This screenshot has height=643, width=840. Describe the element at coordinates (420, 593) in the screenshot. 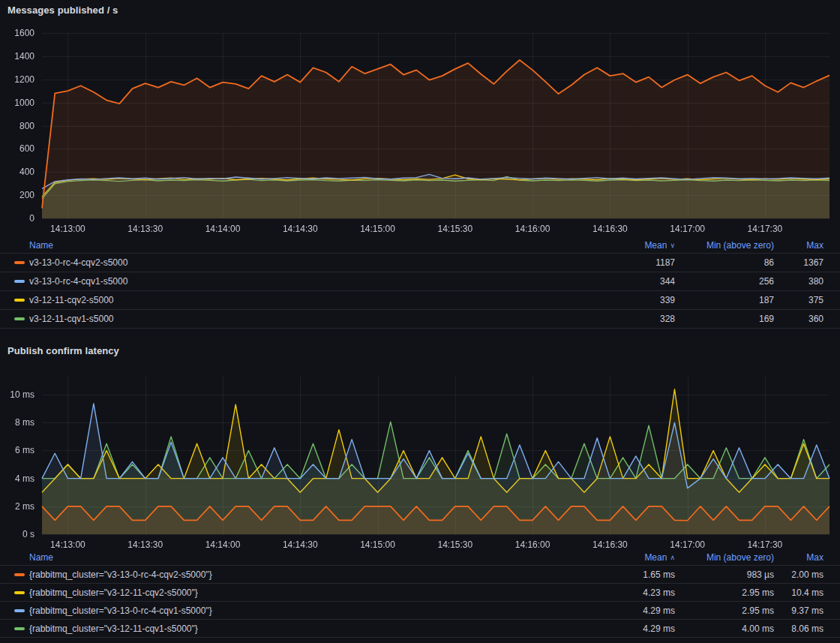

I see `legend-row: {rabbitmq_cluster="v3-12-11-cqv2-s5000"}…` at that location.